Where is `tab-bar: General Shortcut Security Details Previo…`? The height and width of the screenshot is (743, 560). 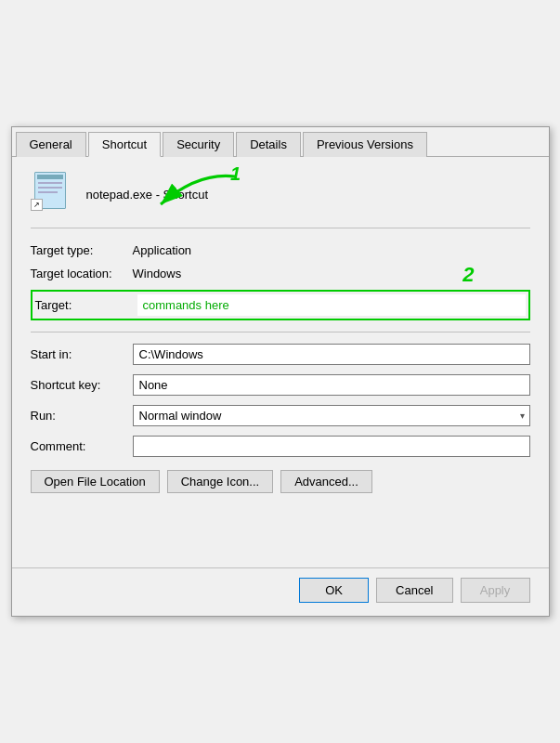 tab-bar: General Shortcut Security Details Previo… is located at coordinates (280, 142).